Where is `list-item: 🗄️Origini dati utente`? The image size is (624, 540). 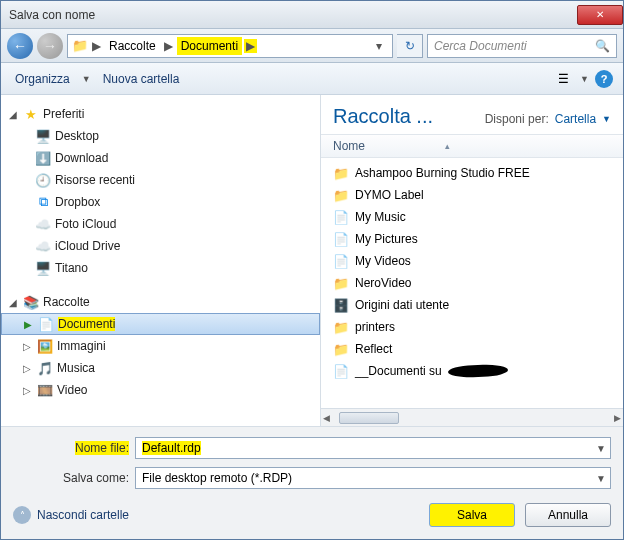
list-item: 🗄️Origini dati utente is located at coordinates (472, 305).